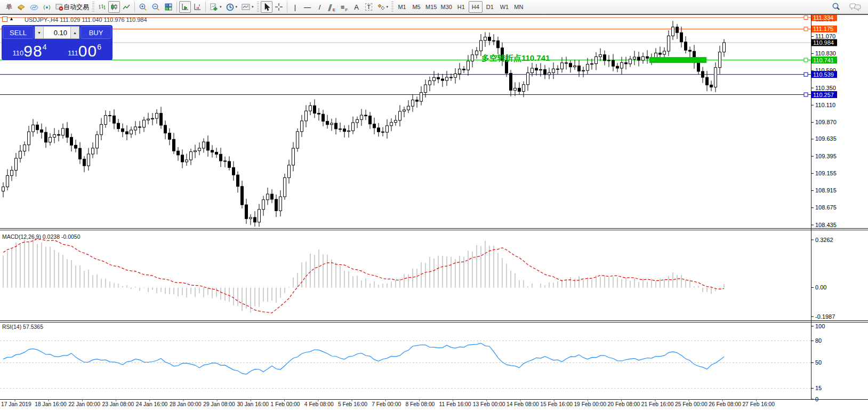 The width and height of the screenshot is (868, 412). Describe the element at coordinates (143, 7) in the screenshot. I see `zoom-in-button` at that location.